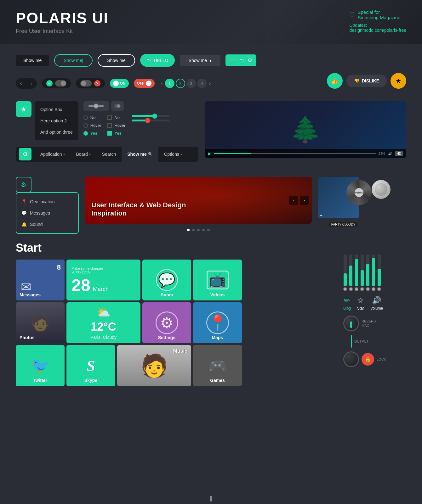 The image size is (422, 504). I want to click on page-4-button: 4, so click(202, 83).